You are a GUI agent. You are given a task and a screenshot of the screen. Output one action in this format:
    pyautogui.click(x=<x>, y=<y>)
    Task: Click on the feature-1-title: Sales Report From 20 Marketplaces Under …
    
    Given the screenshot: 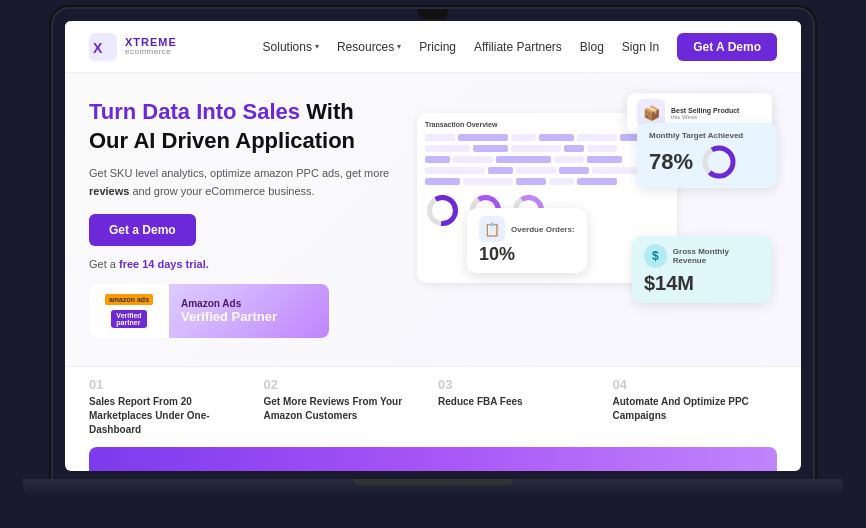 What is the action you would take?
    pyautogui.click(x=172, y=416)
    